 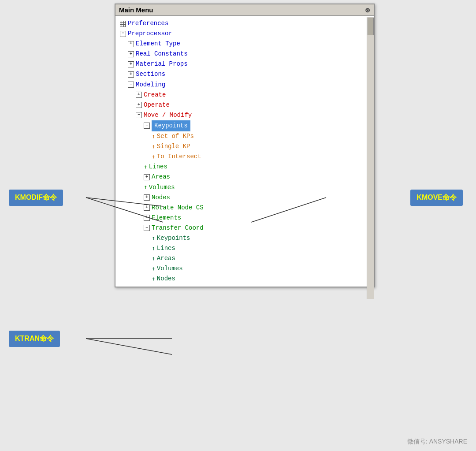 I want to click on scrollbar, so click(x=370, y=158).